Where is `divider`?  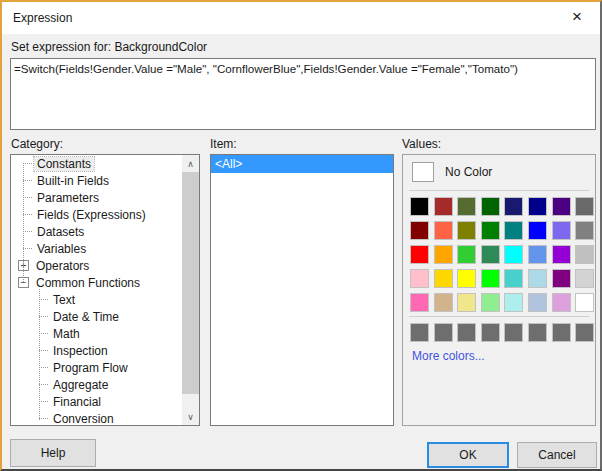 divider is located at coordinates (499, 190).